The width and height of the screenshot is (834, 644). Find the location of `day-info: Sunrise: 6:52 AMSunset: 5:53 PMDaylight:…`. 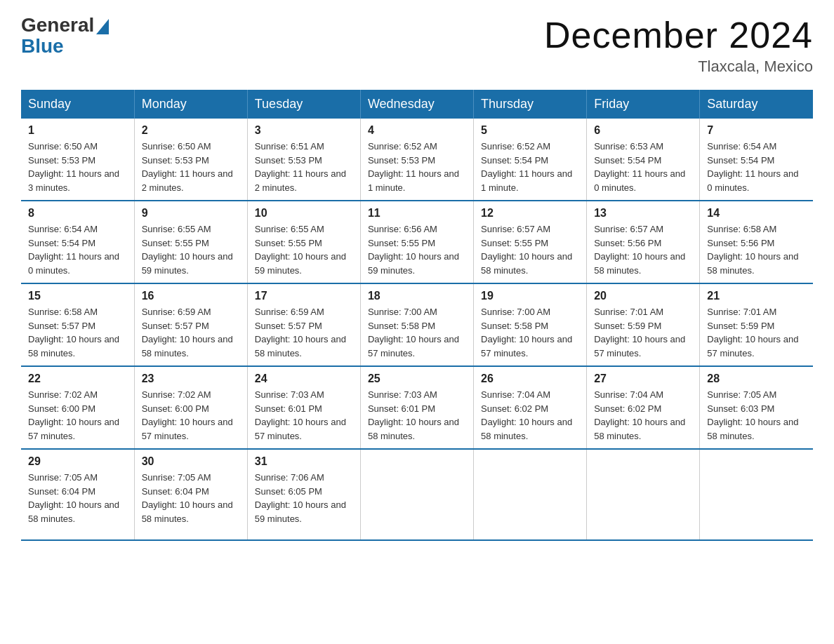

day-info: Sunrise: 6:52 AMSunset: 5:53 PMDaylight:… is located at coordinates (413, 167).